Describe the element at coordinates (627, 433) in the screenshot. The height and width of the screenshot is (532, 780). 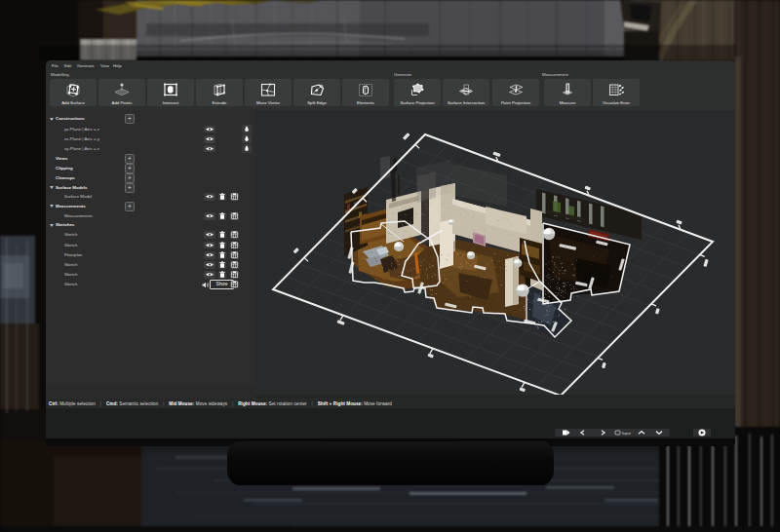
I see `svg-text: Input` at that location.